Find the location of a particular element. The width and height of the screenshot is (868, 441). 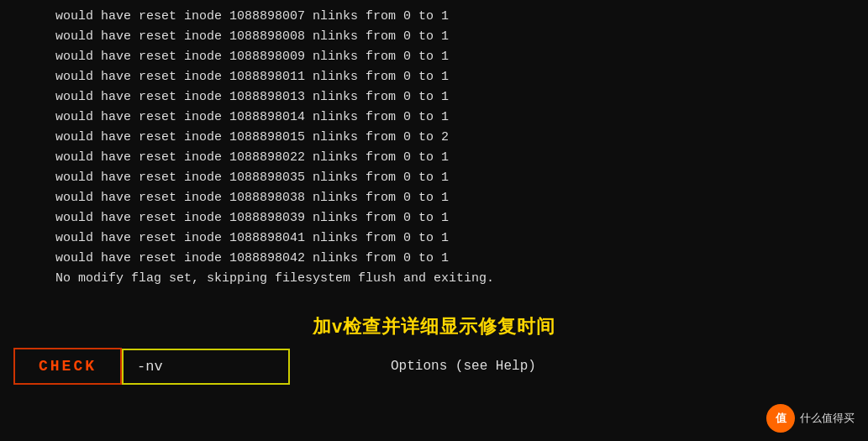

terminal-line: would have reset inode 1088898014 nlinks… is located at coordinates (434, 118).